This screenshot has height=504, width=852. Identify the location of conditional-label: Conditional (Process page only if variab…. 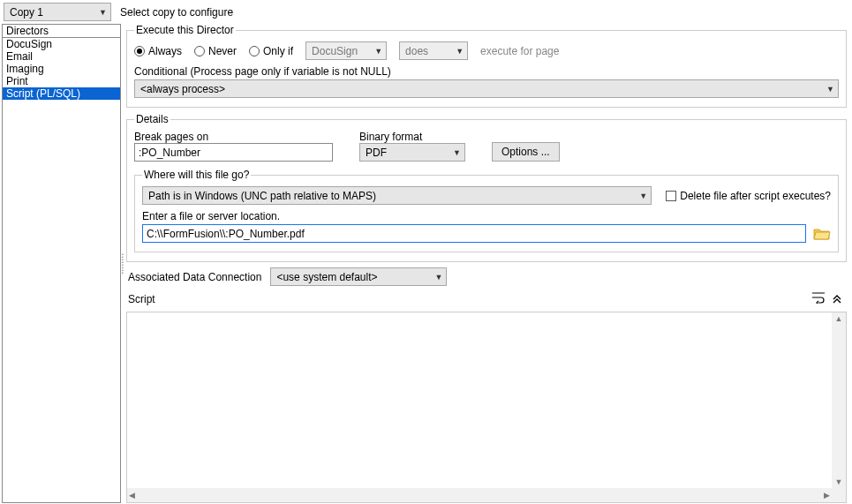
(486, 71).